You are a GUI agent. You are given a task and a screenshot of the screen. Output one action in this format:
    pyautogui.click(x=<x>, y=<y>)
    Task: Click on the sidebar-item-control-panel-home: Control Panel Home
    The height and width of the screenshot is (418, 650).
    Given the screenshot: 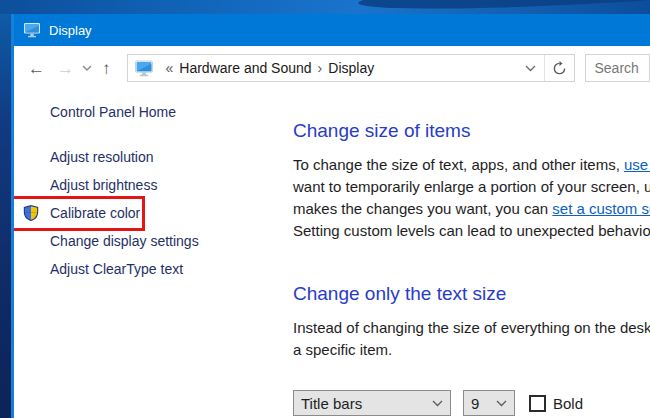 What is the action you would take?
    pyautogui.click(x=164, y=112)
    